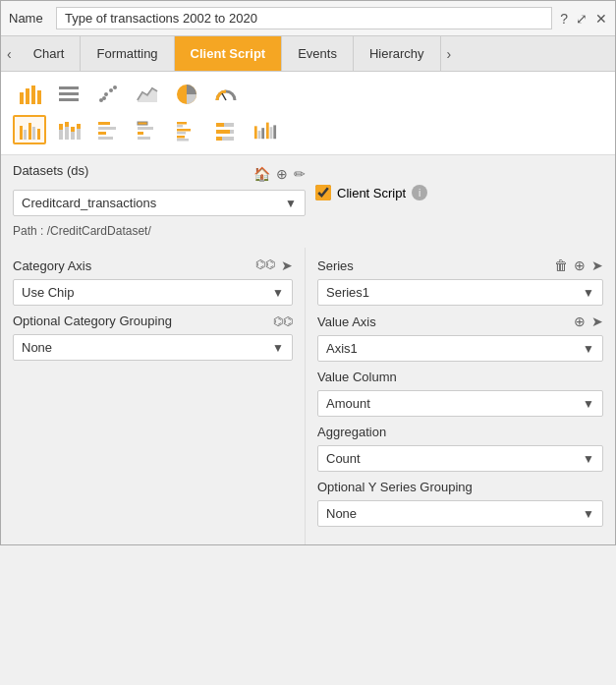 The width and height of the screenshot is (616, 685). I want to click on optional-y-series-grouping-dropdown: None ▼, so click(460, 513).